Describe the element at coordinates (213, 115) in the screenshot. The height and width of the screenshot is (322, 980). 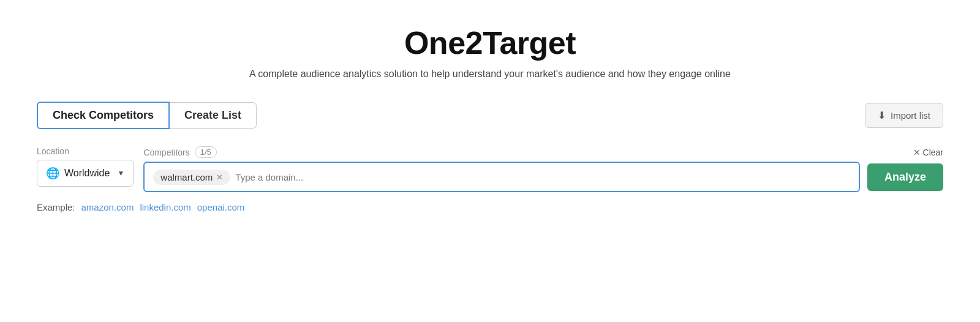
I see `tab-create-list: Create List` at that location.